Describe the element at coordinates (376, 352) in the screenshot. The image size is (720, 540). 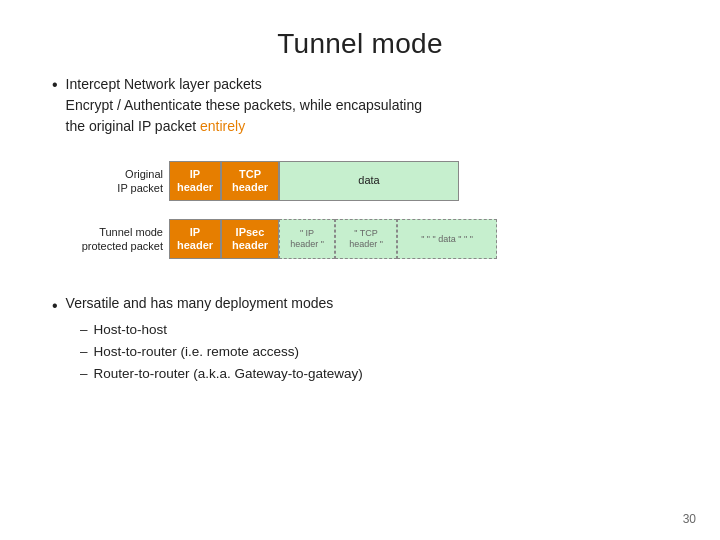
I see `bullet-2-item-2: – Host-to-router (i.e. remote access)` at that location.